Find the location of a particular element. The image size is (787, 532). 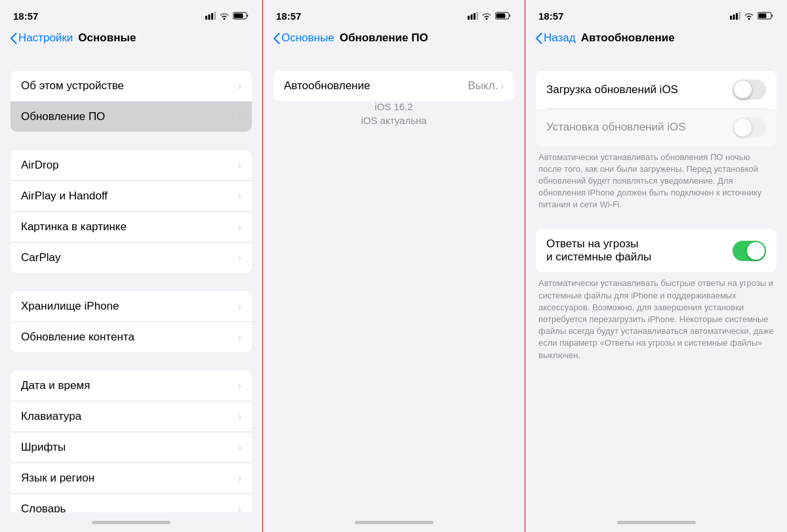

row-airplay: AirPlay и Handoff › is located at coordinates (131, 197).